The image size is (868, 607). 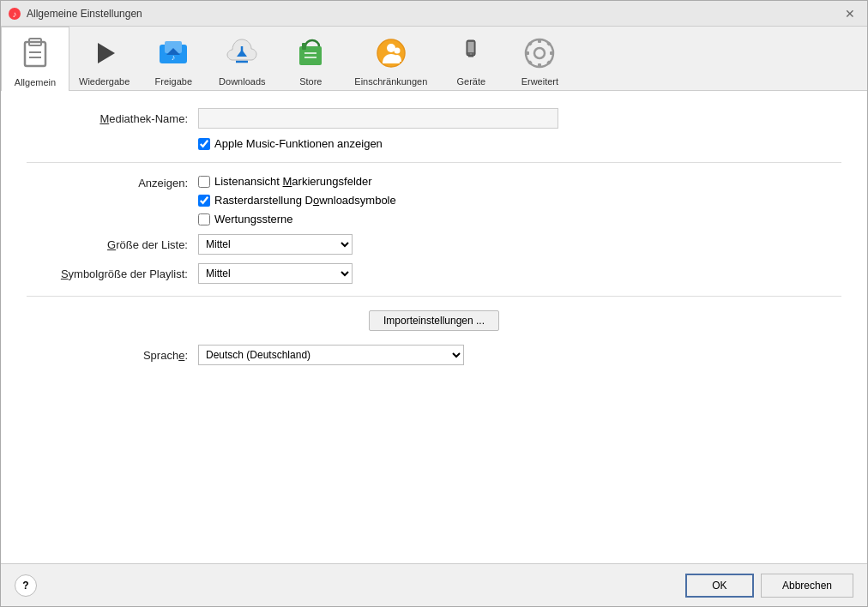 I want to click on checkbox-wertungssterne, so click(x=204, y=219).